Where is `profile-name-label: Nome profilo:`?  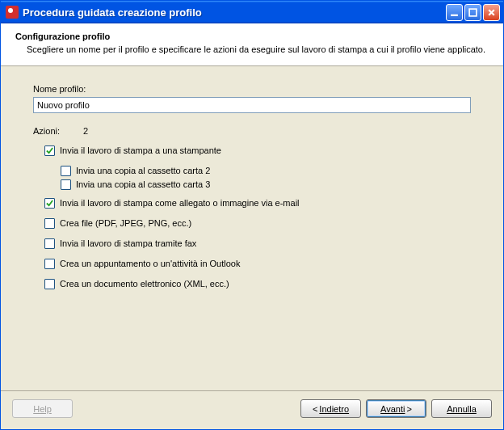
profile-name-label: Nome profilo: is located at coordinates (252, 89).